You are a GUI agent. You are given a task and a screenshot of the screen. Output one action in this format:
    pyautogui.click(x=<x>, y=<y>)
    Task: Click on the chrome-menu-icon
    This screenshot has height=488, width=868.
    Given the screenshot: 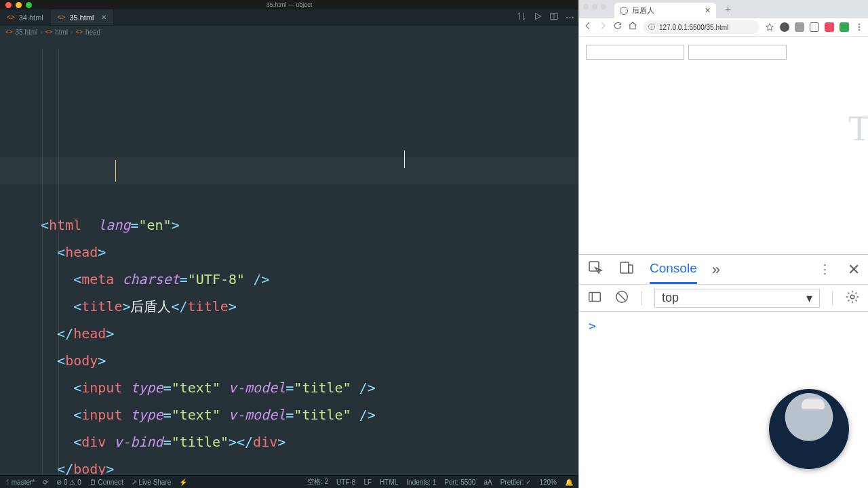 What is the action you would take?
    pyautogui.click(x=859, y=27)
    